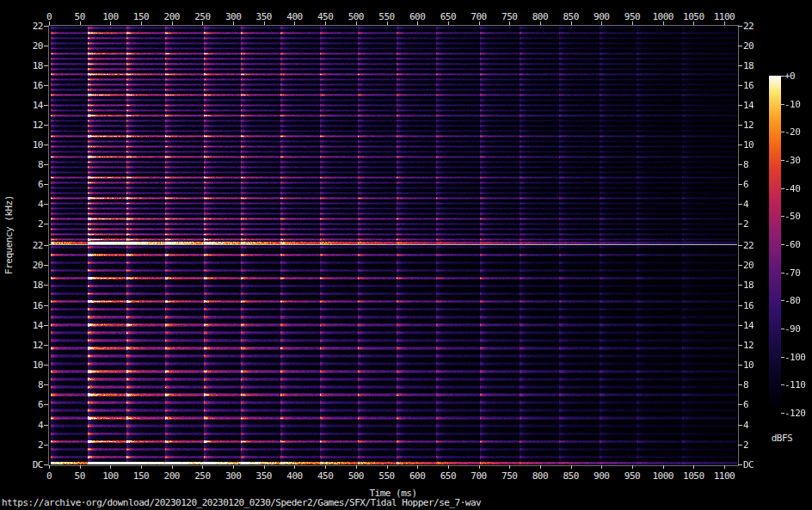  I want to click on colorbar-tick-label: -40, so click(792, 189).